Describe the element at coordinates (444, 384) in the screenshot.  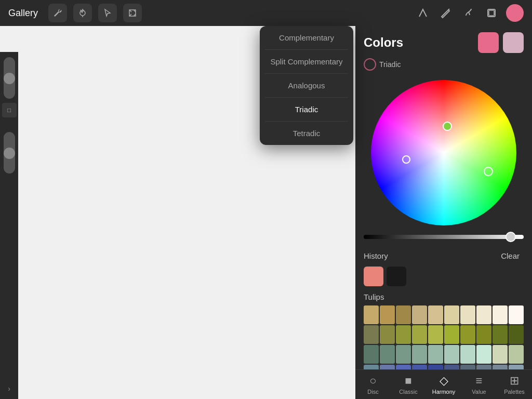
I see `harmony-tab: ◇ Harmony` at that location.